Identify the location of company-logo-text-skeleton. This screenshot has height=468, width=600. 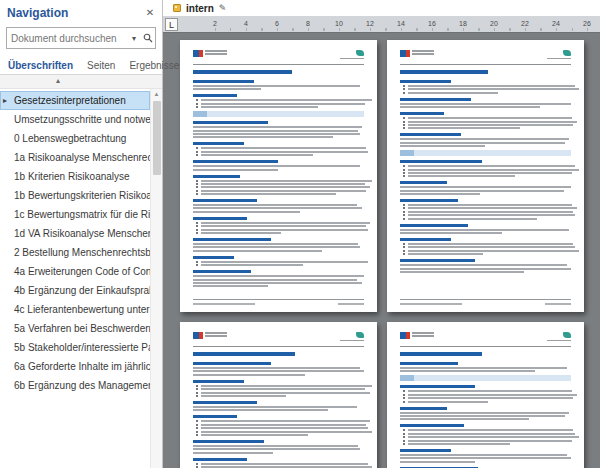
(423, 335).